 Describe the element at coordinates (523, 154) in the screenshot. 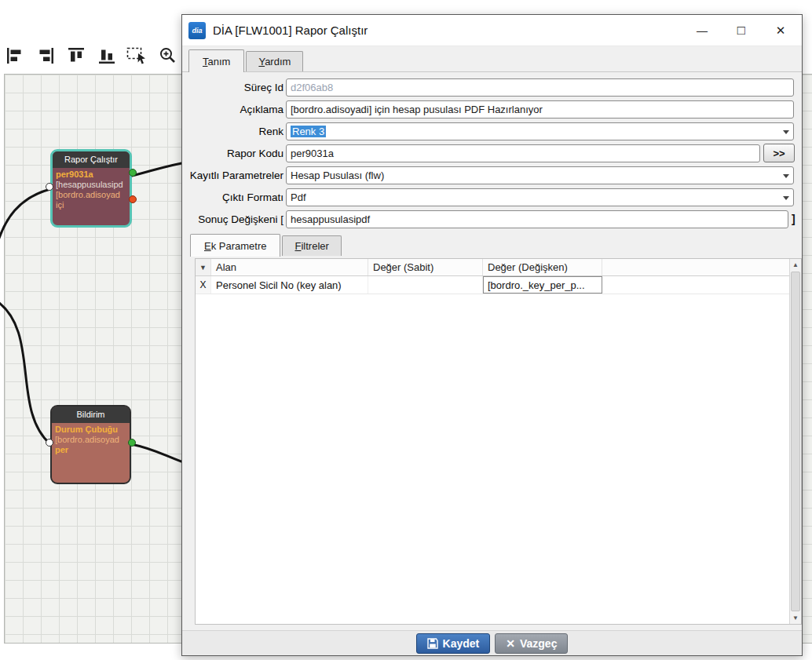

I see `rapor-kodu-input` at that location.